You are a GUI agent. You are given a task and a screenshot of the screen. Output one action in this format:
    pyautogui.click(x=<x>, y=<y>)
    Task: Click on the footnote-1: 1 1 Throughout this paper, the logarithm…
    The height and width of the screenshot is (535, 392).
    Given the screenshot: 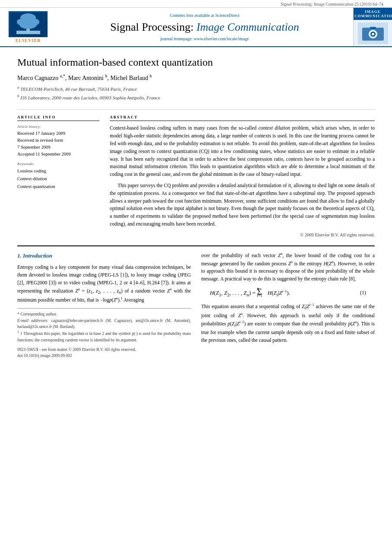 What is the action you would take?
    pyautogui.click(x=104, y=336)
    